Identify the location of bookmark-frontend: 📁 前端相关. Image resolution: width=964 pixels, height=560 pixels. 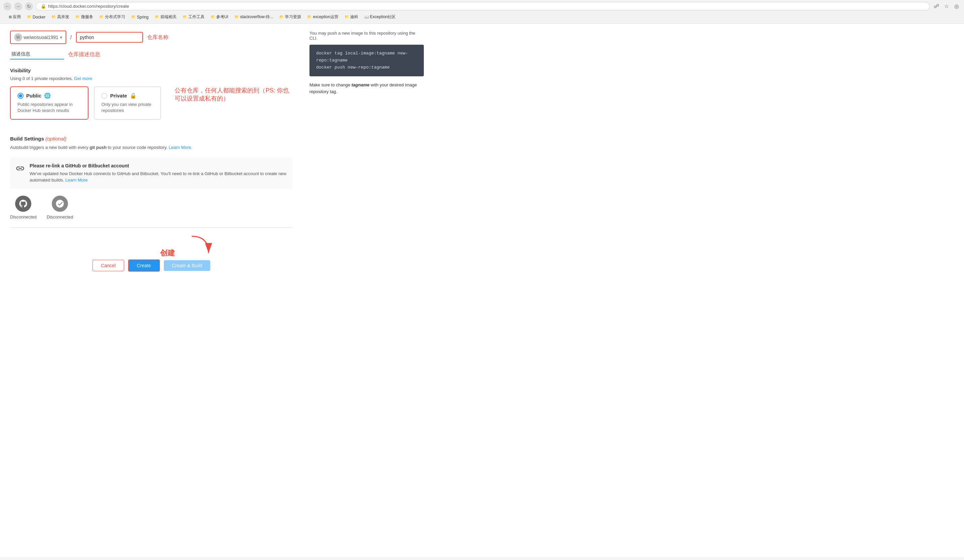
(166, 17).